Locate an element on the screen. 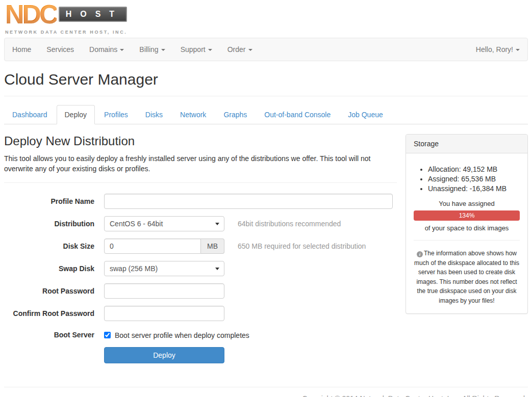 The width and height of the screenshot is (532, 397). disk-size-label: Disk Size is located at coordinates (54, 245).